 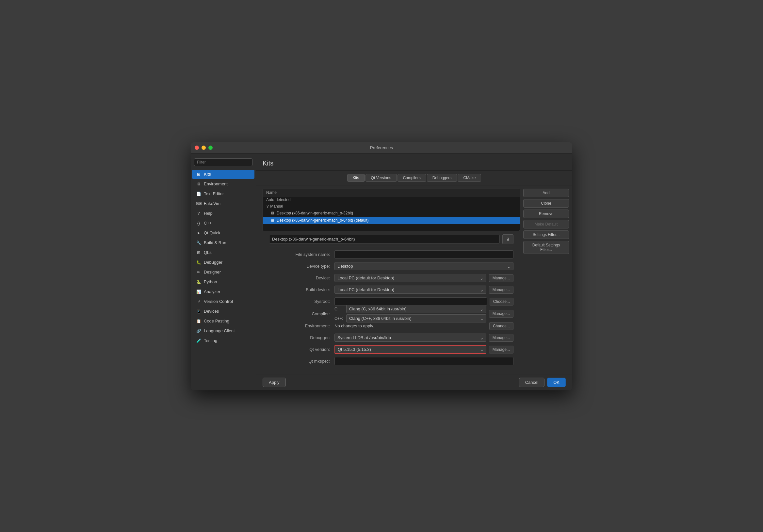 What do you see at coordinates (546, 280) in the screenshot?
I see `kits-buttons-panel: Add Clone Remove Make Default Settings F…` at bounding box center [546, 280].